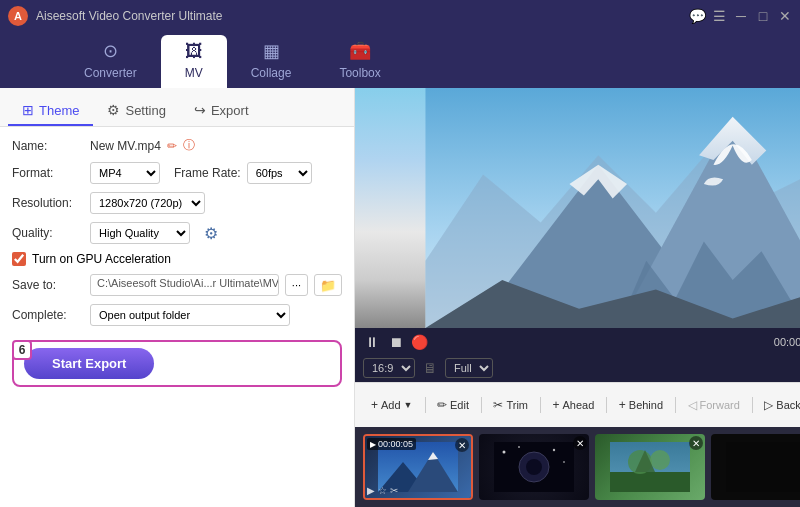  I want to click on browse-dots-btn: ···, so click(296, 285).